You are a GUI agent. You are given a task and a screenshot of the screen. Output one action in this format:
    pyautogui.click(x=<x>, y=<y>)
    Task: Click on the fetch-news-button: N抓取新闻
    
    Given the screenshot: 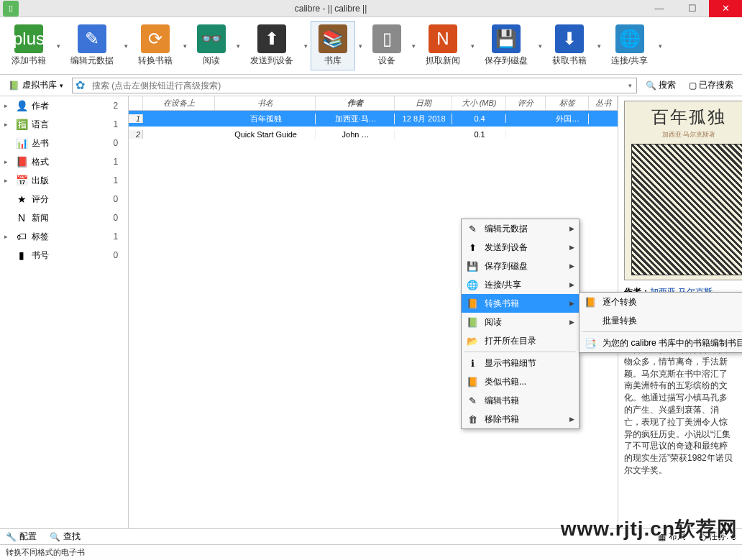 What is the action you would take?
    pyautogui.click(x=443, y=46)
    